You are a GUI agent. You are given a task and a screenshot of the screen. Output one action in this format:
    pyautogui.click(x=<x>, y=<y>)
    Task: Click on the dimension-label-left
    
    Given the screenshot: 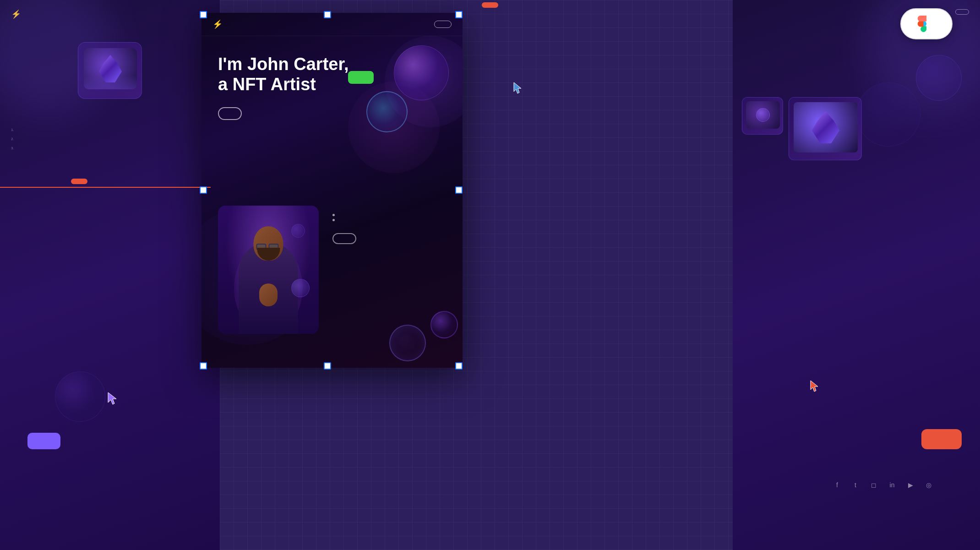 What is the action you would take?
    pyautogui.click(x=79, y=181)
    